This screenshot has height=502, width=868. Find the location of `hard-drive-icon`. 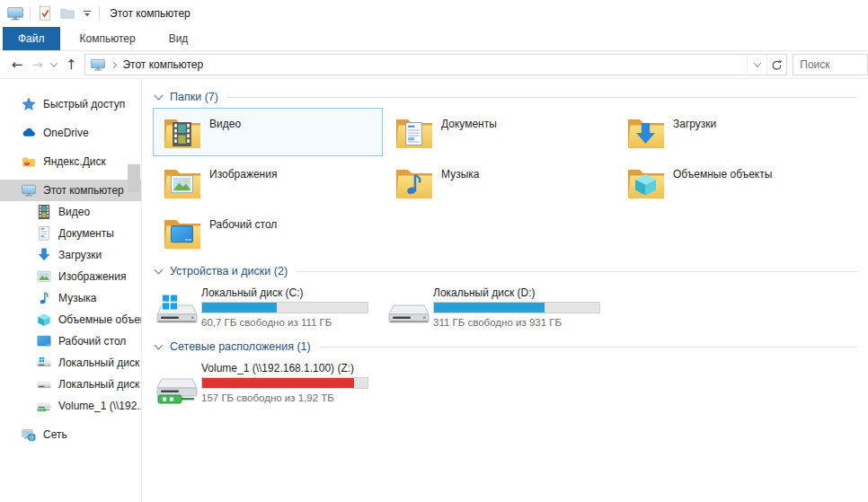

hard-drive-icon is located at coordinates (44, 384).